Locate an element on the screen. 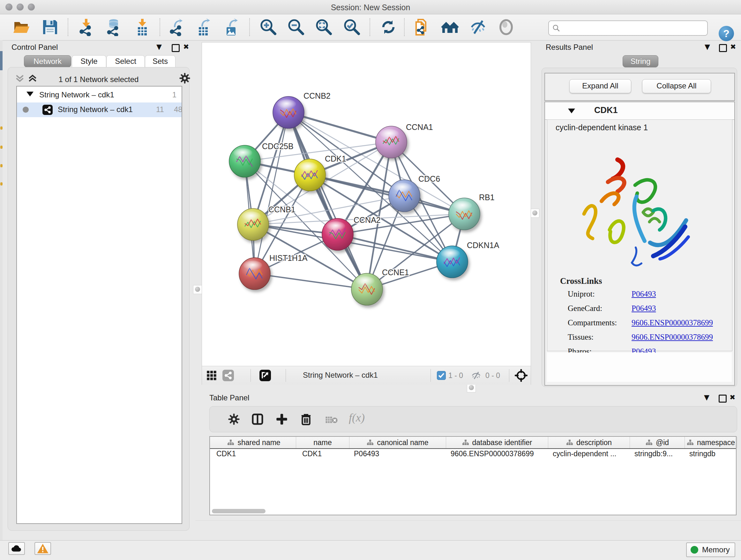 The width and height of the screenshot is (741, 560). table-cell: stringdb is located at coordinates (712, 455).